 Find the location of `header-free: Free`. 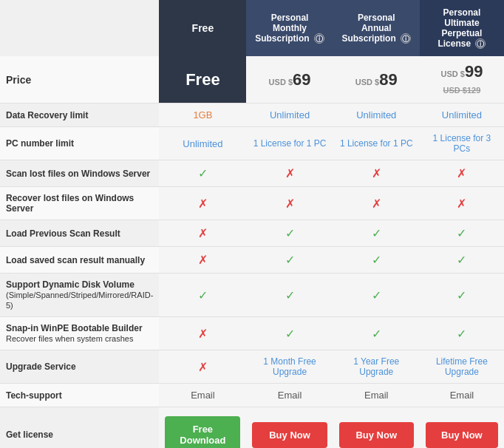

header-free: Free is located at coordinates (202, 28).